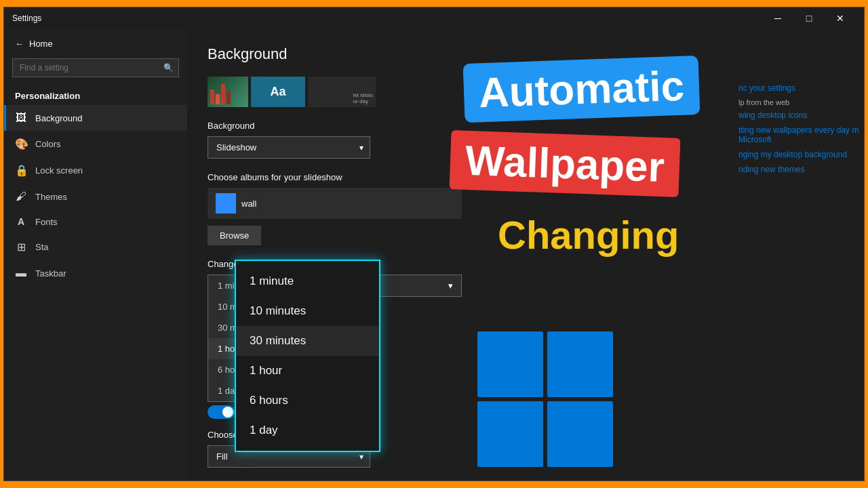  Describe the element at coordinates (289, 148) in the screenshot. I see `background-dropdown: Picture Solid color Slideshow` at that location.